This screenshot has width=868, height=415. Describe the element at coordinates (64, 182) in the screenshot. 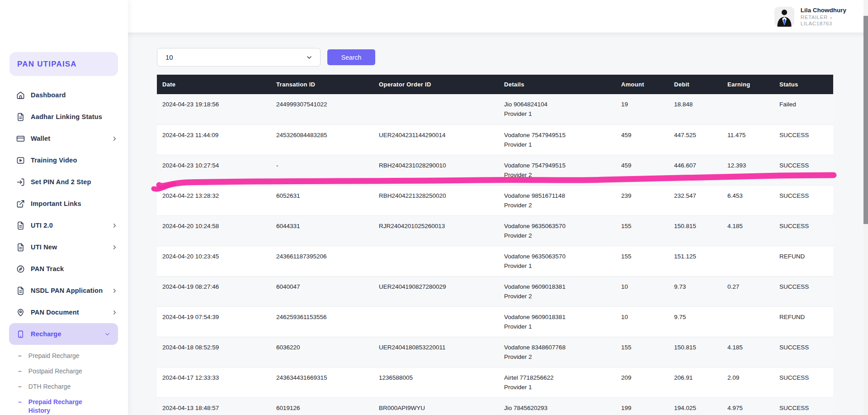

I see `sidebar-item-set-pin-and-2-step: Set PIN And 2 Step` at that location.